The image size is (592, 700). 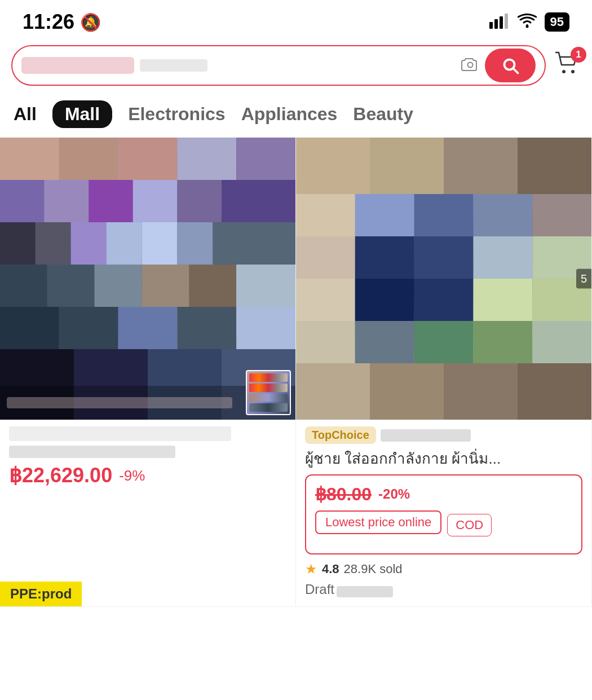 What do you see at coordinates (470, 65) in the screenshot?
I see `camera-icon` at bounding box center [470, 65].